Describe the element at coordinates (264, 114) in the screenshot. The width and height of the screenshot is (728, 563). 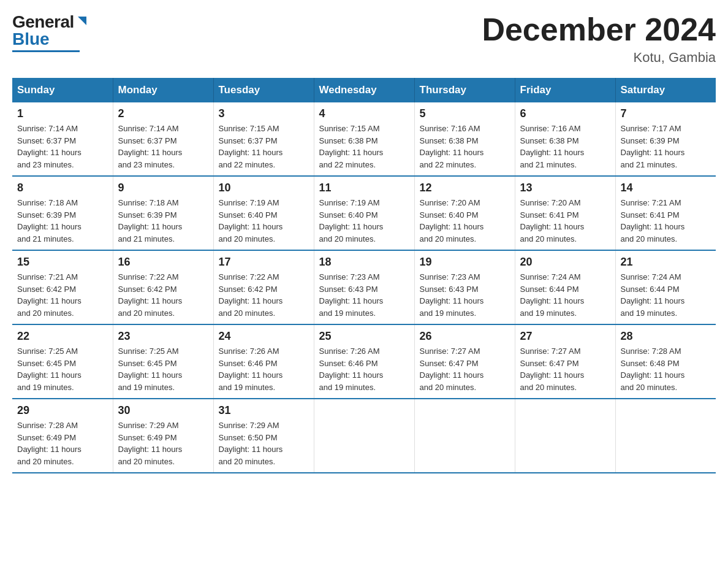
I see `day-number: 3` at that location.